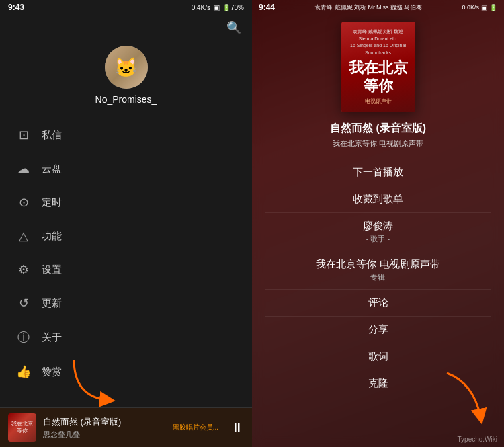  What do you see at coordinates (52, 237) in the screenshot?
I see `menu-label-function: 功能` at bounding box center [52, 237].